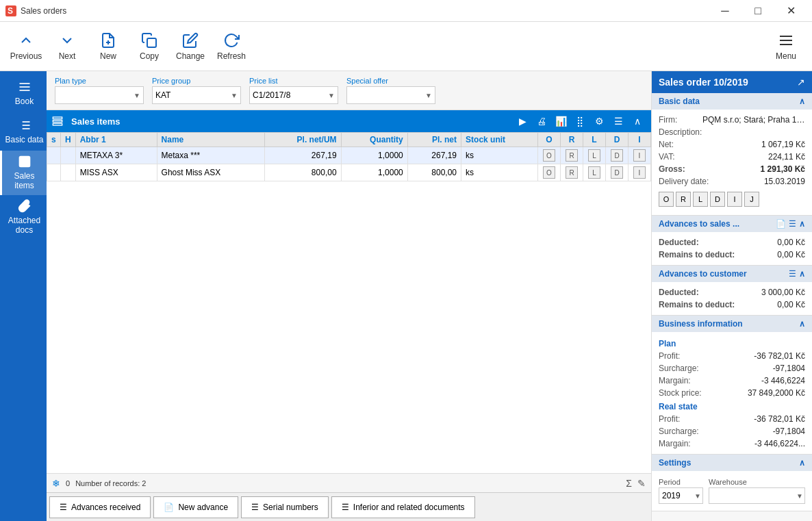 The height and width of the screenshot is (521, 812). I want to click on orl-i-btn: I, so click(735, 199).